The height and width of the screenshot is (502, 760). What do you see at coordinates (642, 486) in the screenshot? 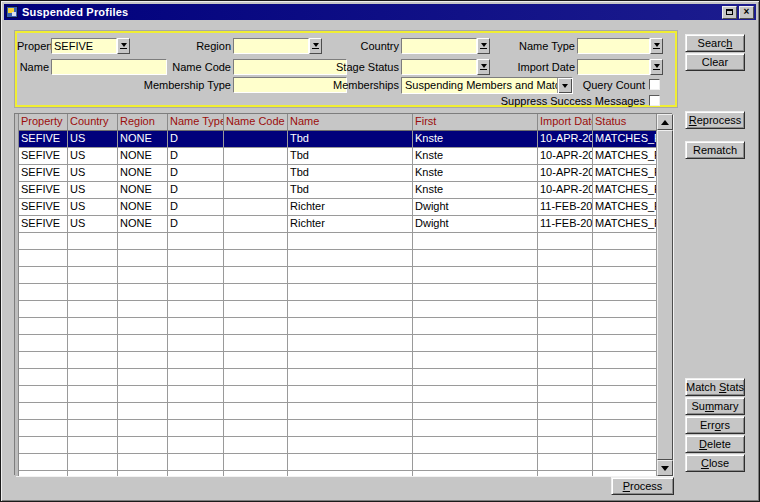
I see `process-button: Process` at bounding box center [642, 486].